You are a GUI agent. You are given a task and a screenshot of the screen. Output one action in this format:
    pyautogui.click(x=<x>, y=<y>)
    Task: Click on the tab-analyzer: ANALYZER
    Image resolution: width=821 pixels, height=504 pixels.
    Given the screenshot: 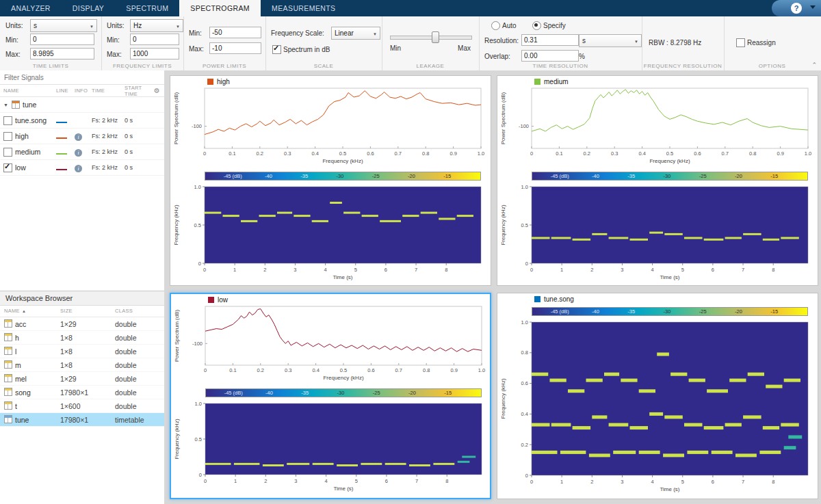 What is the action you would take?
    pyautogui.click(x=31, y=8)
    